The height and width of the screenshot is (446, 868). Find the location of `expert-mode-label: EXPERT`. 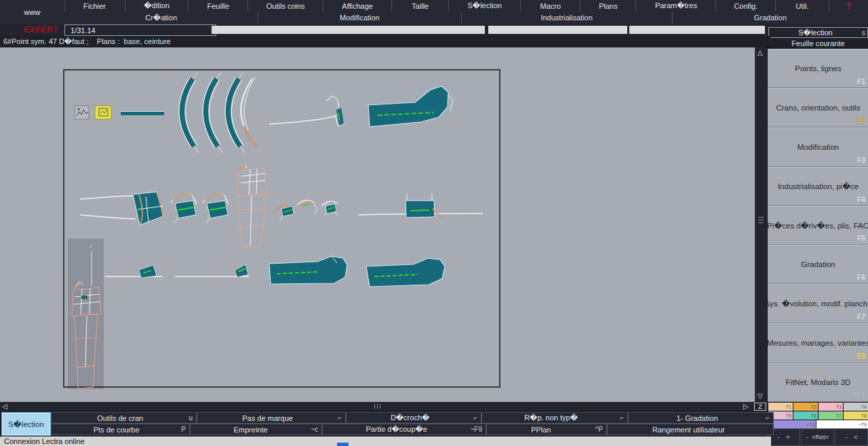

expert-mode-label: EXPERT is located at coordinates (41, 30).